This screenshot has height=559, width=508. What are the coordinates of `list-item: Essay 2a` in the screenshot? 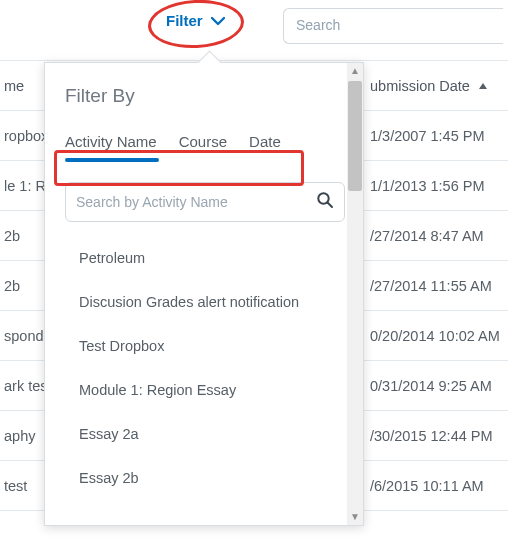 It's located at (205, 434).